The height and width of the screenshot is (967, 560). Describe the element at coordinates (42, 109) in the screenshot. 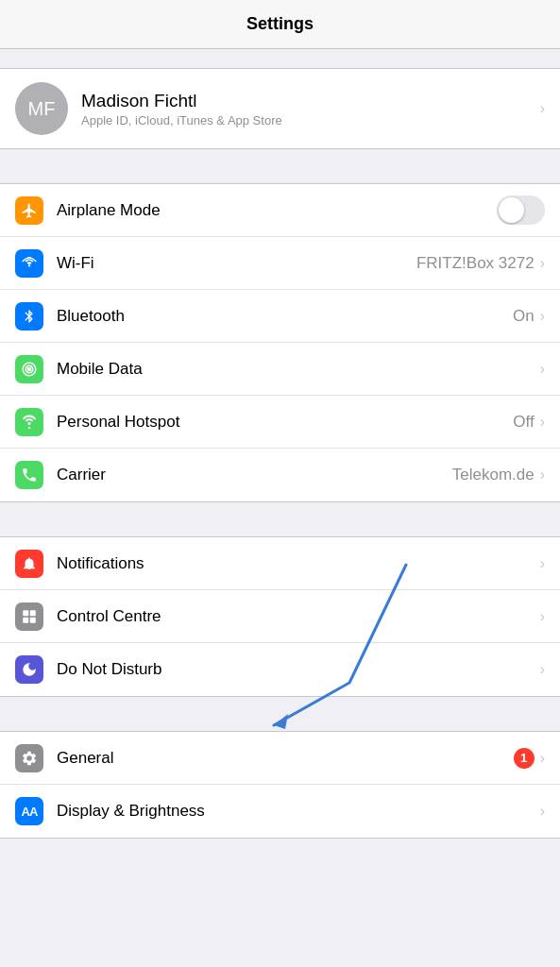

I see `avatar: MF` at that location.